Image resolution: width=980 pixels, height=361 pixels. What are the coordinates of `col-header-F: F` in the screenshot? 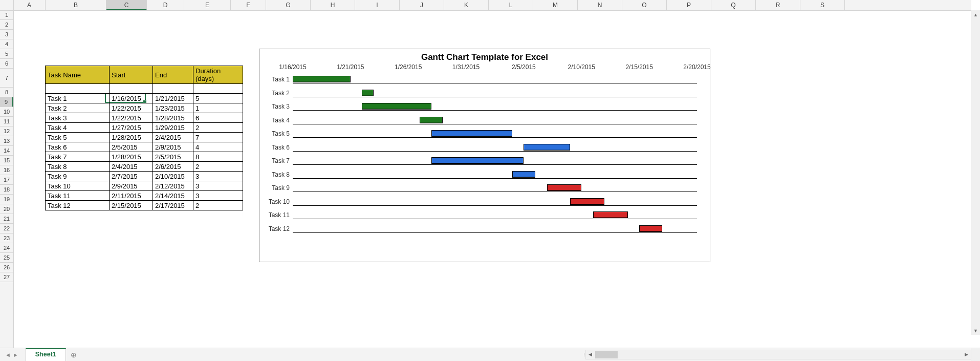 It's located at (249, 5).